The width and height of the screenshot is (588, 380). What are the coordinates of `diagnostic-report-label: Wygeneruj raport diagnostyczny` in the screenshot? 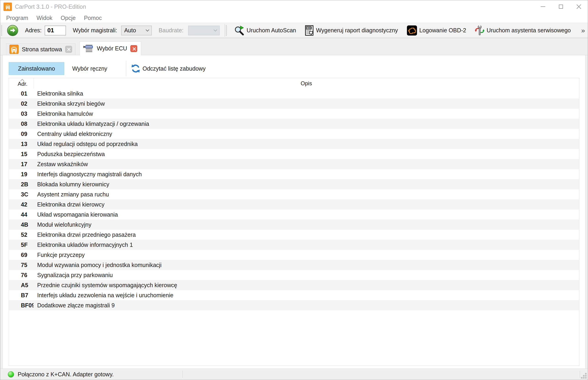 It's located at (357, 31).